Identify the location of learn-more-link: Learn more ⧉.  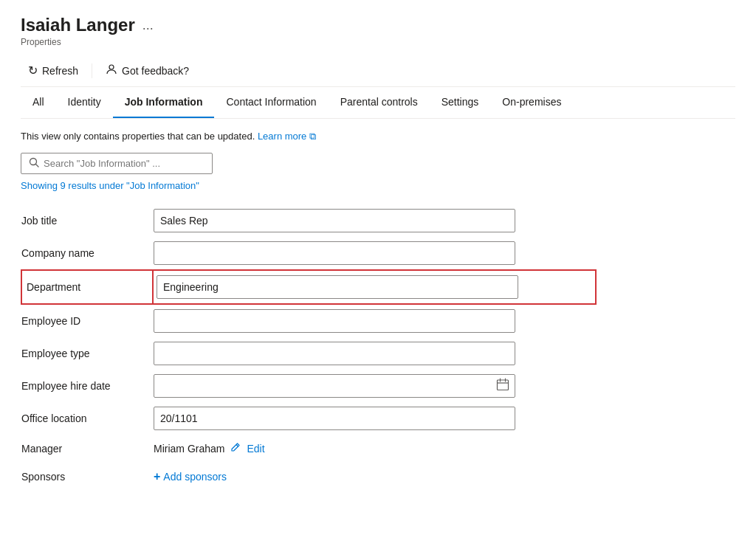
(286, 136).